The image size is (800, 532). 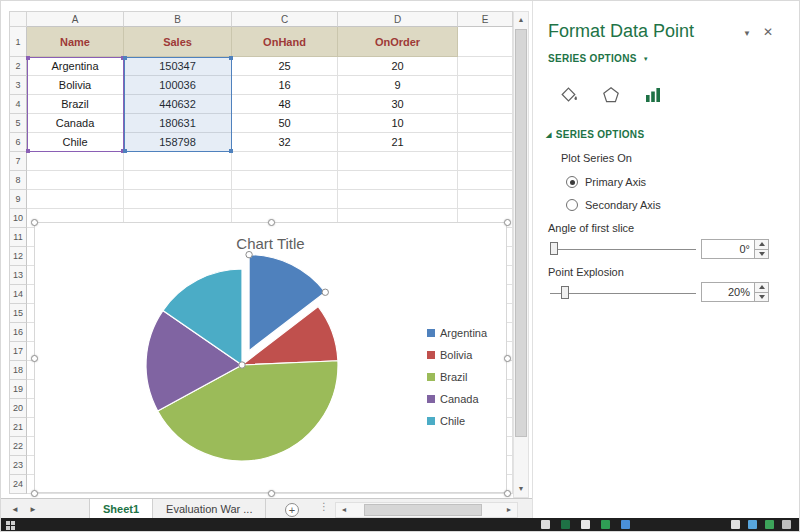 I want to click on row-header-22: 22, so click(x=18, y=446).